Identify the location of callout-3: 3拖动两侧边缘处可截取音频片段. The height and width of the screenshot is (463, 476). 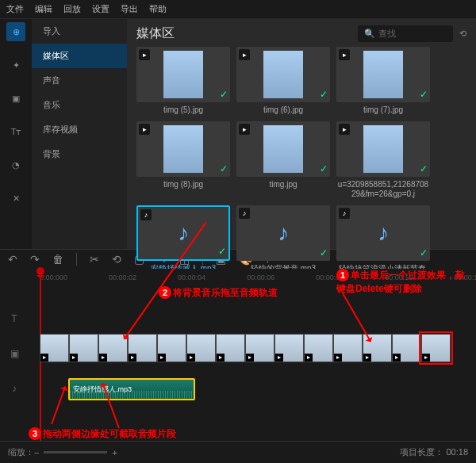
(102, 434).